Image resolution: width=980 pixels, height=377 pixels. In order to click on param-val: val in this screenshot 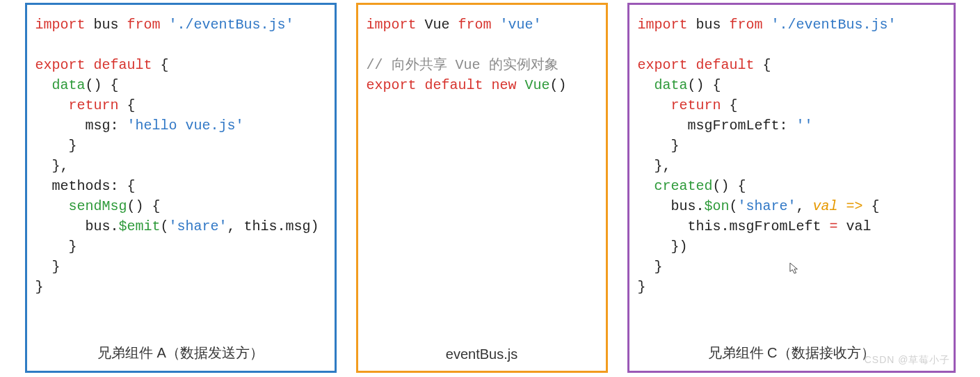, I will do `click(826, 206)`.